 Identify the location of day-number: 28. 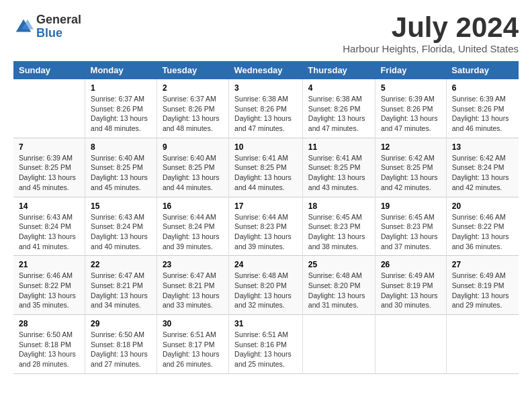
(49, 324).